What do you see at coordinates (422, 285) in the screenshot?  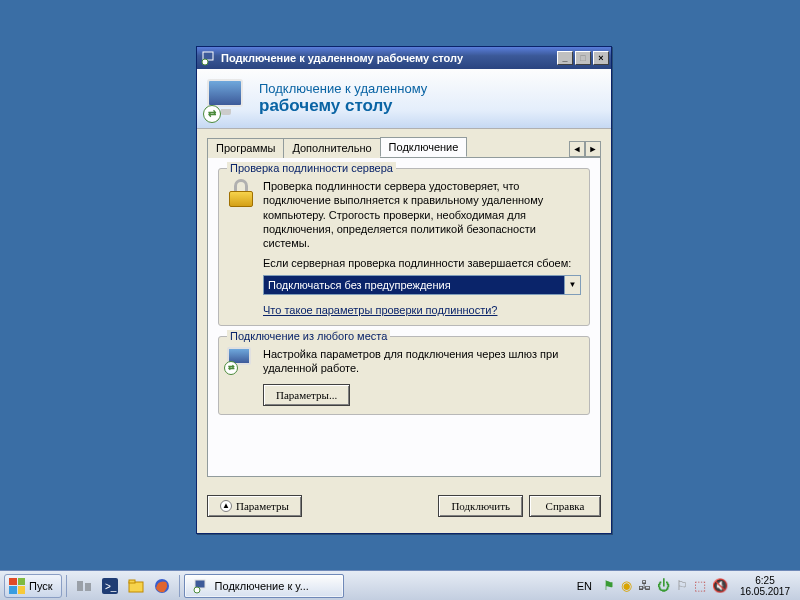 I see `auth-fail-combobox: Подключаться без предупреждения ▼` at bounding box center [422, 285].